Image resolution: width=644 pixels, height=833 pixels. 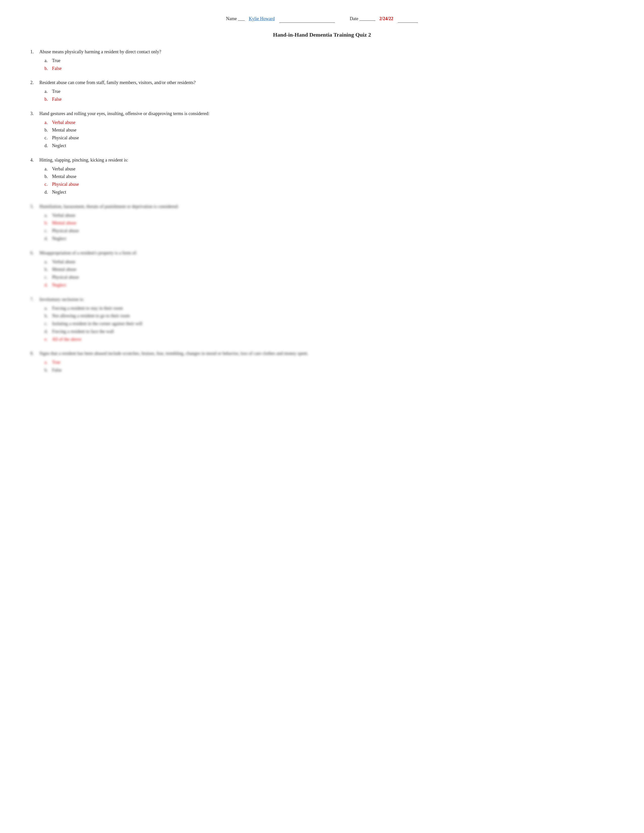 What do you see at coordinates (322, 300) in the screenshot?
I see `question-7-text: 7.Involuntary seclusion is:` at bounding box center [322, 300].